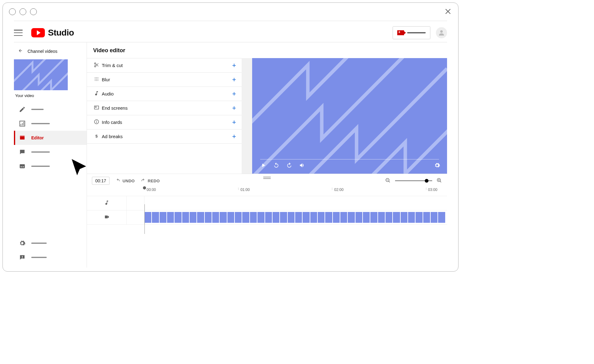 The width and height of the screenshot is (594, 364). Describe the element at coordinates (112, 66) in the screenshot. I see `tool-label: Trim & cut` at that location.